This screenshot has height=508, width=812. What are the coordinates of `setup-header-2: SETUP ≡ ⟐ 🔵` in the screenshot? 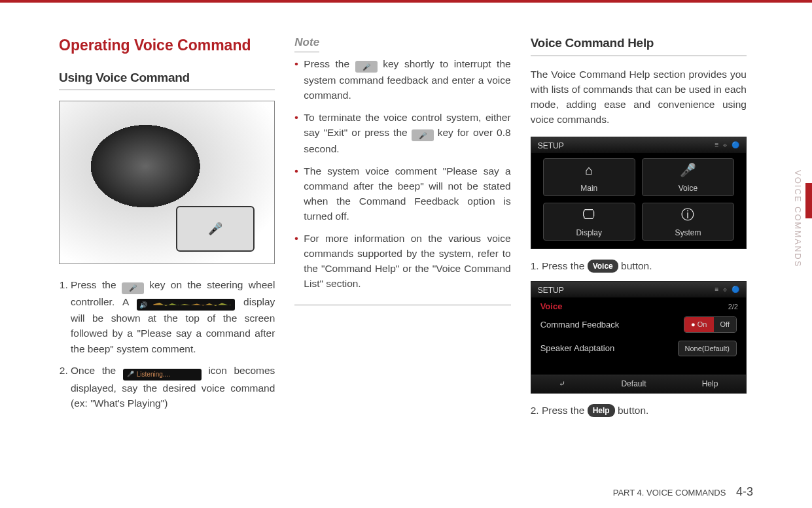 It's located at (639, 290).